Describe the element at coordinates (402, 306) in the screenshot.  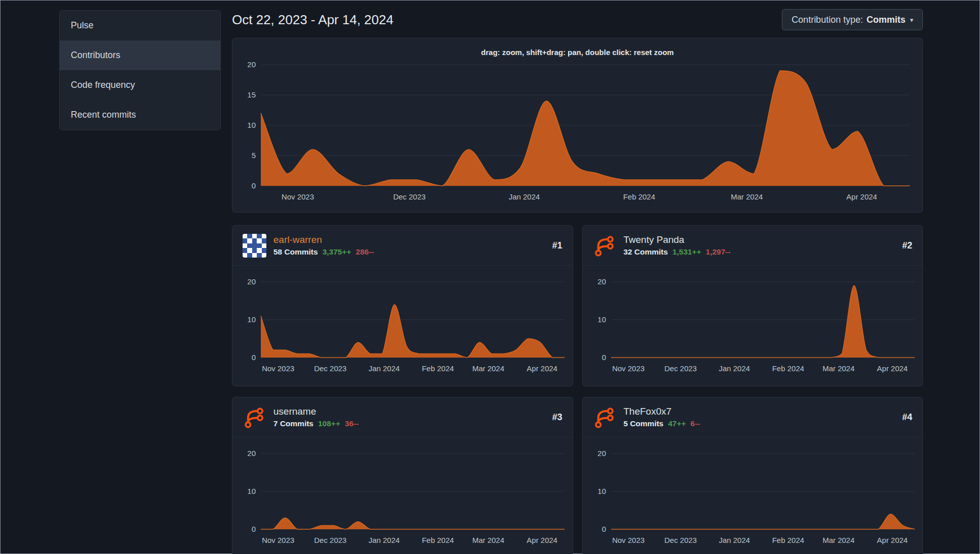
I see `contributor-card: earl-warren 58 Commits 3,375++ 286-- #1 …` at that location.